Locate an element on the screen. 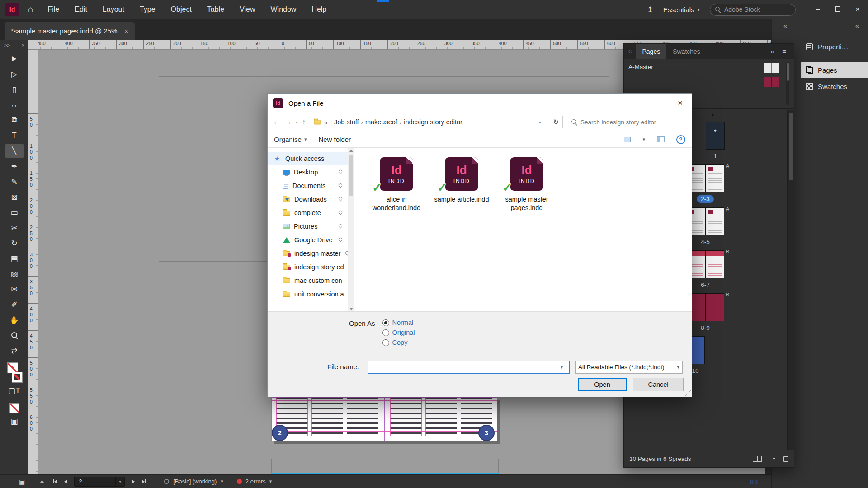 The image size is (868, 488). back-icon: ← is located at coordinates (277, 122).